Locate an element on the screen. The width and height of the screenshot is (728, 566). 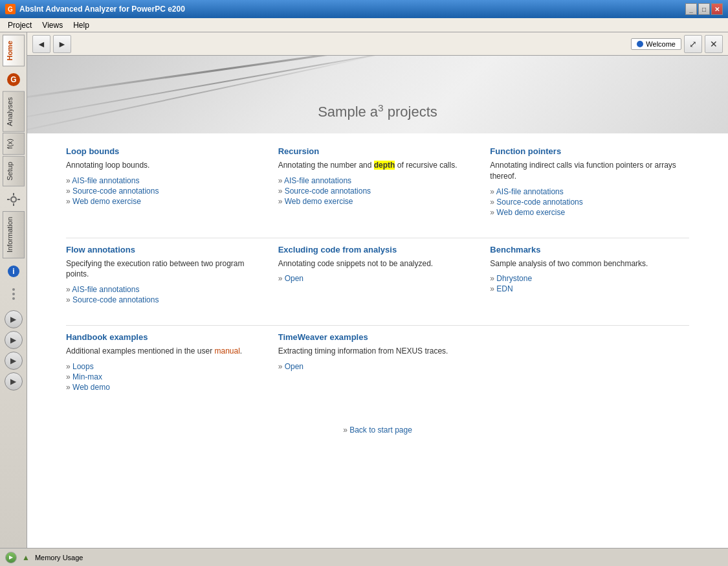
nav-play-2: ▶ is located at coordinates (14, 340).